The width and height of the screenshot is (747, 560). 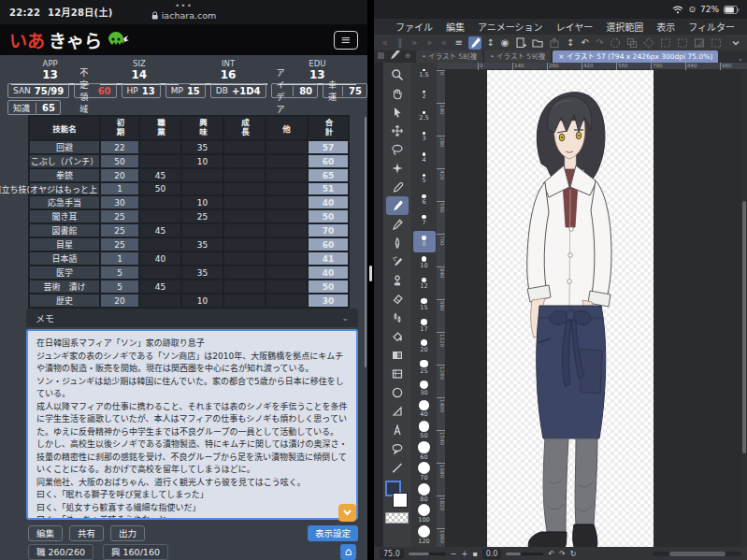 What do you see at coordinates (397, 112) in the screenshot?
I see `tool-operation` at bounding box center [397, 112].